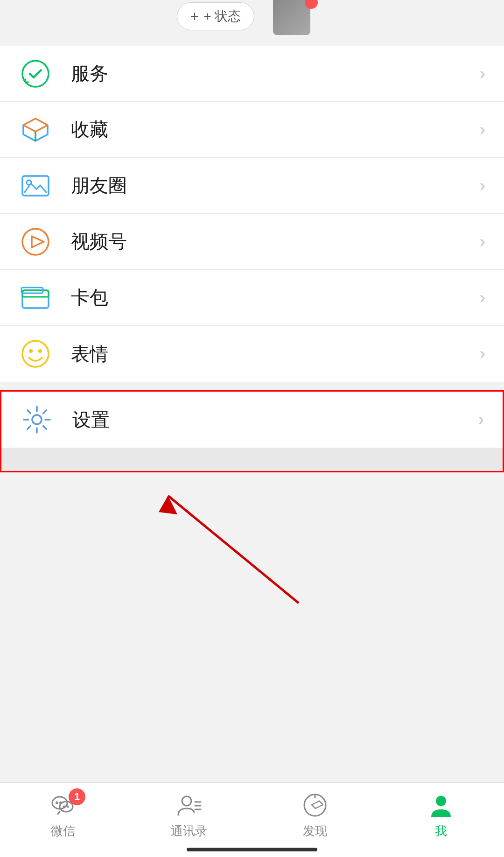 The image size is (504, 857). What do you see at coordinates (252, 354) in the screenshot?
I see `menu-item-emoji: 表情 ›` at bounding box center [252, 354].